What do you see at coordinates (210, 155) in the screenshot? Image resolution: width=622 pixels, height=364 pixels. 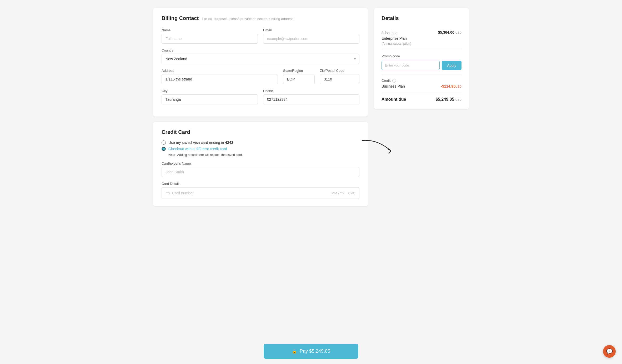 I see `note-content: Adding a card here will replace the save…` at bounding box center [210, 155].